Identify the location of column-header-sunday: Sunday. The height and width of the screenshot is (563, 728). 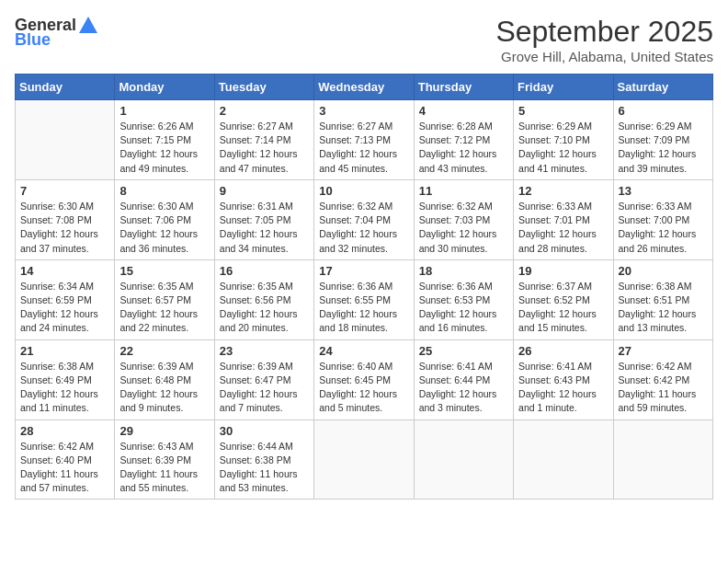
(65, 87).